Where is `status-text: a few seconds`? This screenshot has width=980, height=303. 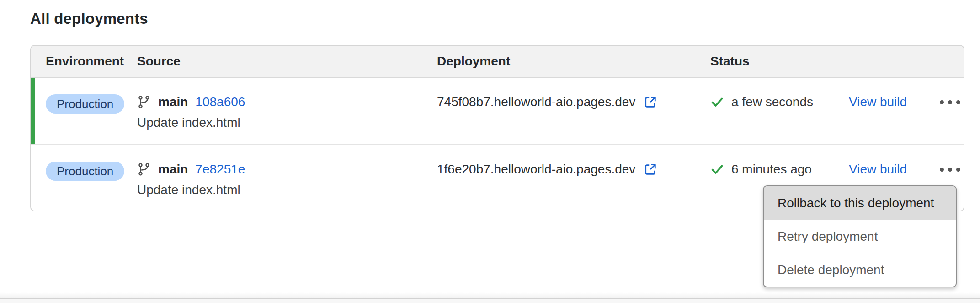
status-text: a few seconds is located at coordinates (772, 102).